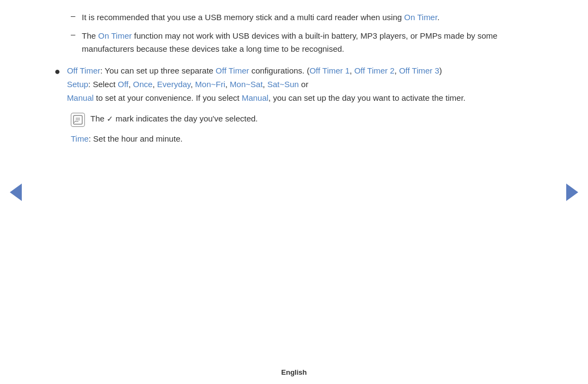 The height and width of the screenshot is (384, 588). What do you see at coordinates (78, 120) in the screenshot?
I see `note-svg-icon` at bounding box center [78, 120].